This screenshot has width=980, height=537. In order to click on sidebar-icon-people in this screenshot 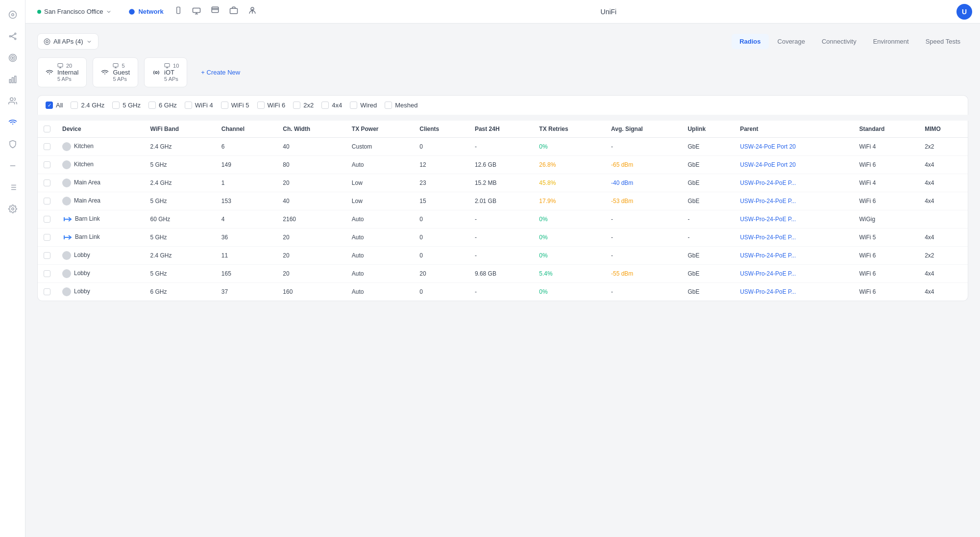, I will do `click(13, 101)`.